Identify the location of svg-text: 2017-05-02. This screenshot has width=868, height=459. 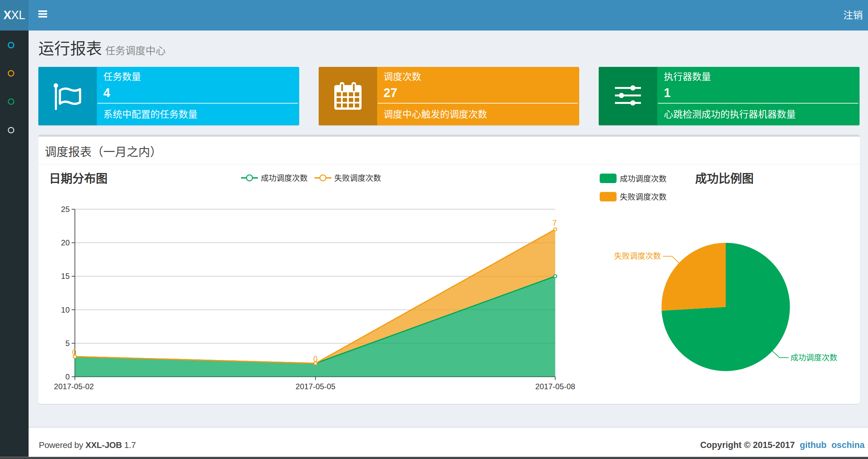
(74, 387).